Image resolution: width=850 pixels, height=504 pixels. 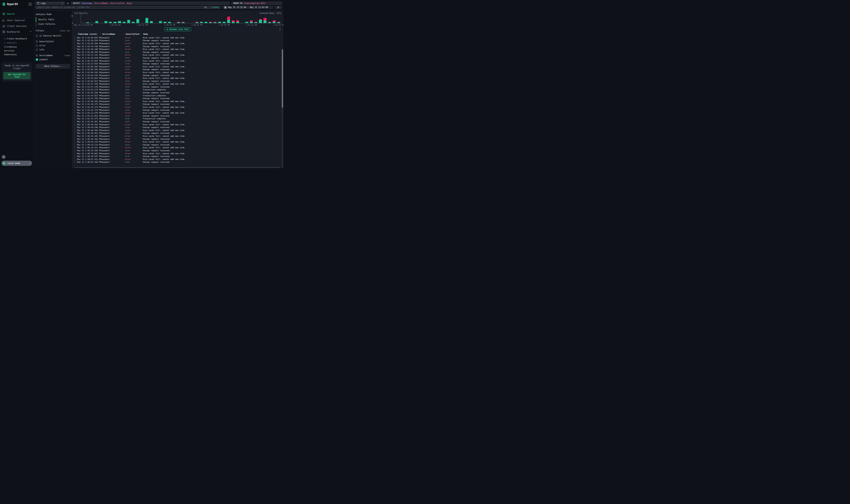 I want to click on create-dashboard-button: + Create Dashboard, so click(x=18, y=39).